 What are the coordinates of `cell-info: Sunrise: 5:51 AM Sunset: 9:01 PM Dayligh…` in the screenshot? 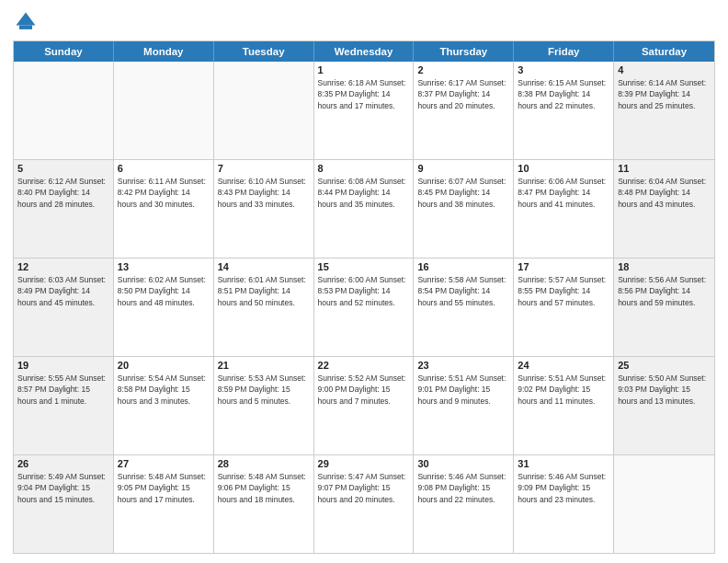 It's located at (463, 390).